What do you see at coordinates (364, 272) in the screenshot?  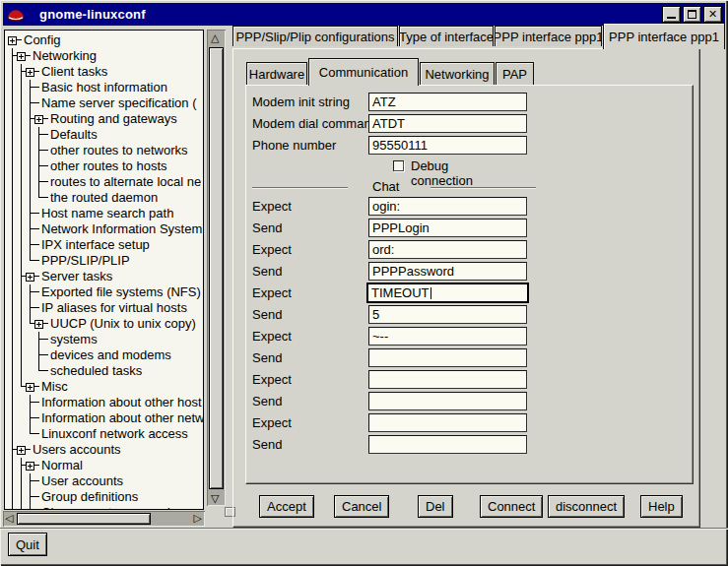 I see `chat-row: Send PPPPassword` at bounding box center [364, 272].